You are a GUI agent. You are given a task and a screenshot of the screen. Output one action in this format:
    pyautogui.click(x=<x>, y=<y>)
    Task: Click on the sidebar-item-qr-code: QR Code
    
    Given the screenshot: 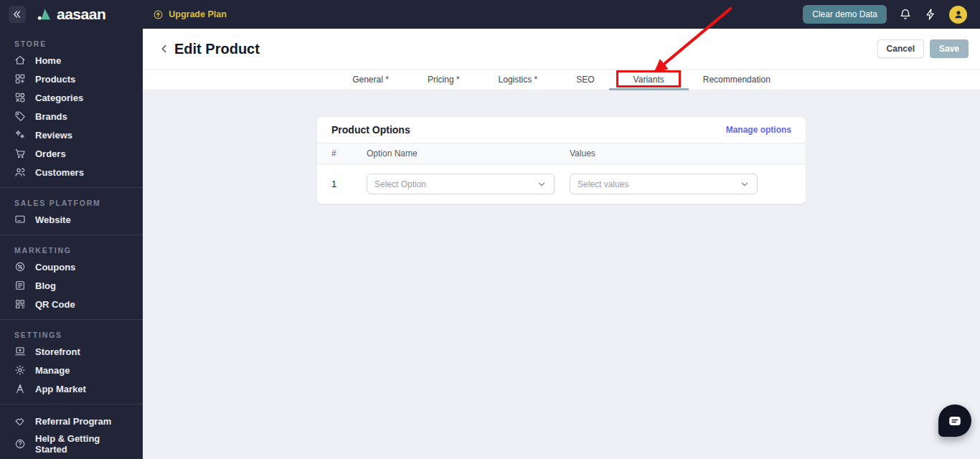 What is the action you would take?
    pyautogui.click(x=72, y=304)
    